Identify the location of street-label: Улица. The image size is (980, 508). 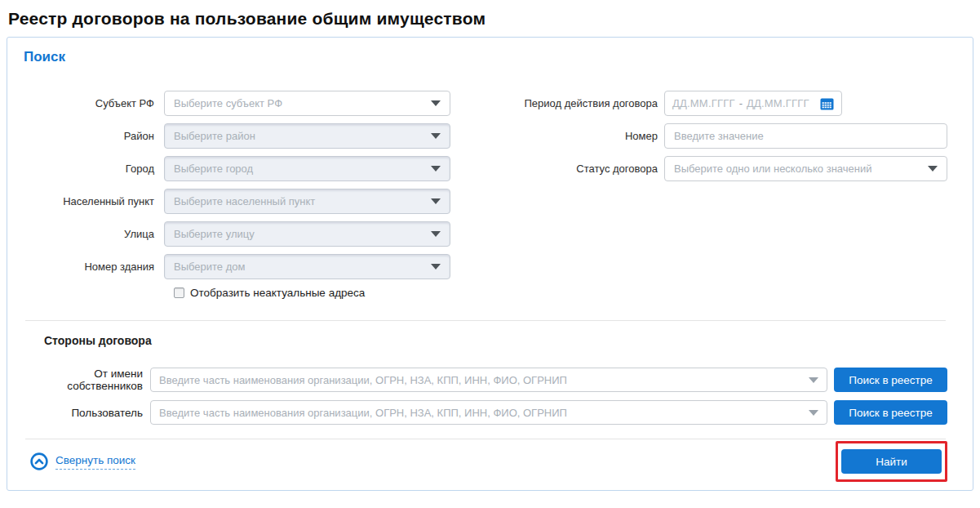
(94, 234).